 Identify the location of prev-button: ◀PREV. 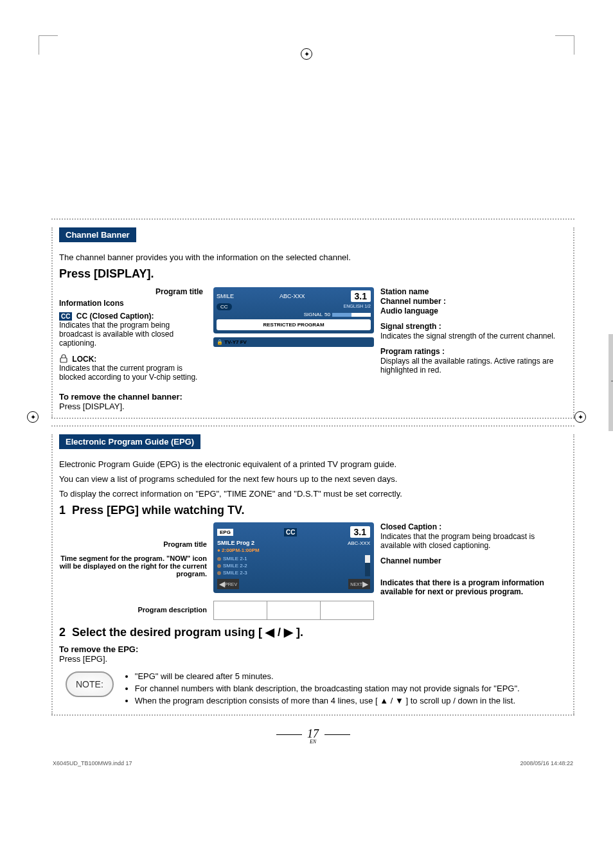
(228, 584).